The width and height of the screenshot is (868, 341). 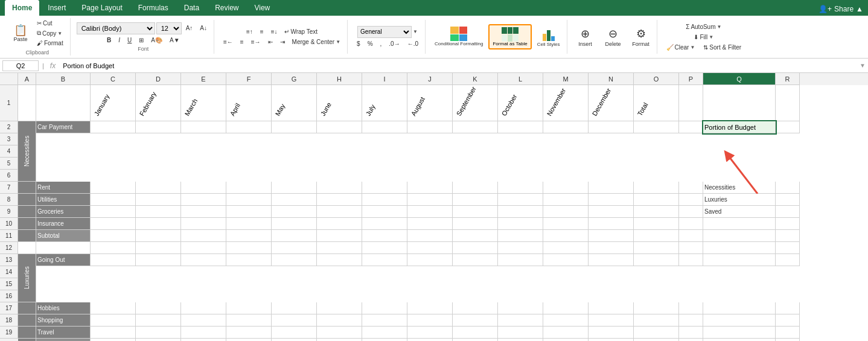 I want to click on cell-b4: Utilities, so click(x=63, y=200).